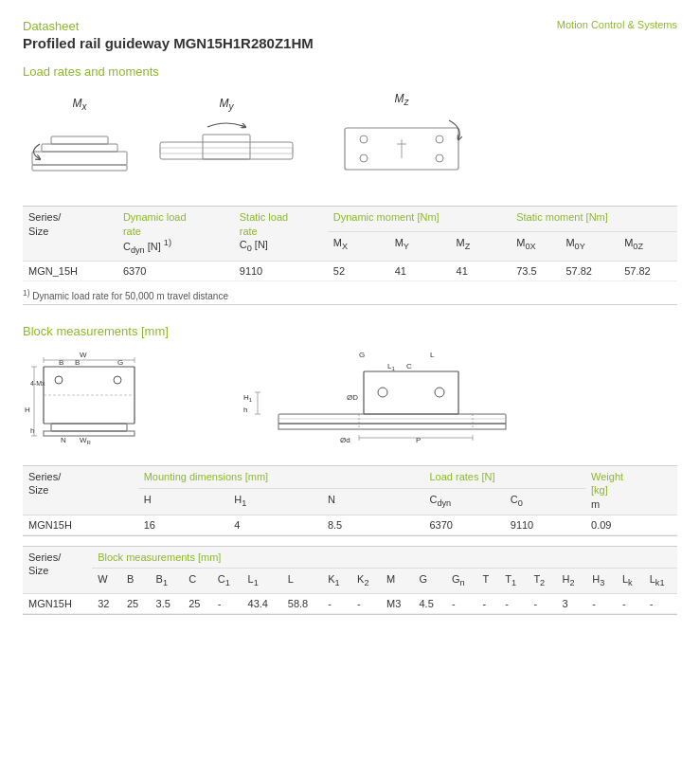 Image resolution: width=700 pixels, height=759 pixels. What do you see at coordinates (337, 605) in the screenshot?
I see `td-K1: -` at bounding box center [337, 605].